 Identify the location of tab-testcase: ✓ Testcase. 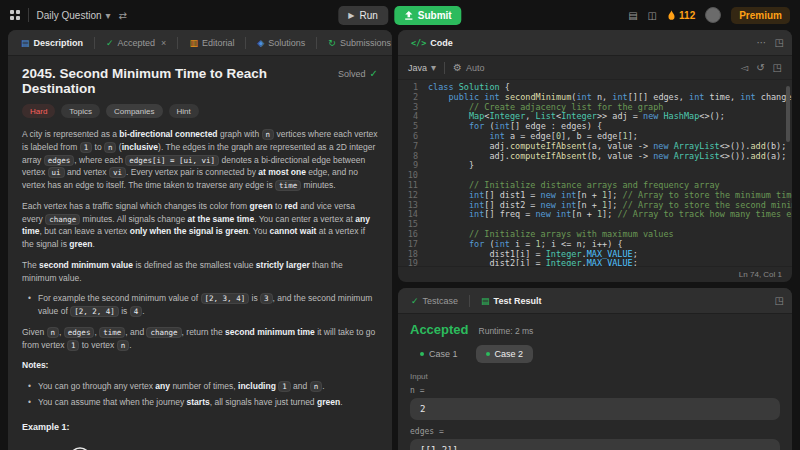
(434, 301).